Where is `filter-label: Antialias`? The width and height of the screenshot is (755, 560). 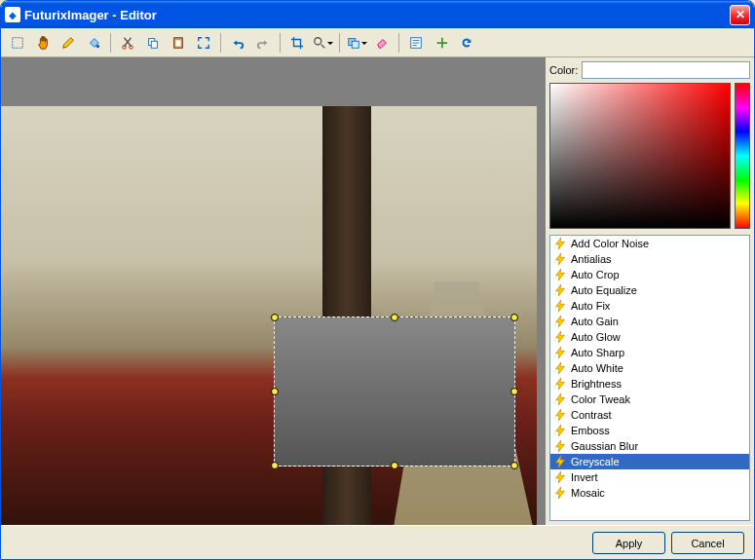
filter-label: Antialias is located at coordinates (591, 259).